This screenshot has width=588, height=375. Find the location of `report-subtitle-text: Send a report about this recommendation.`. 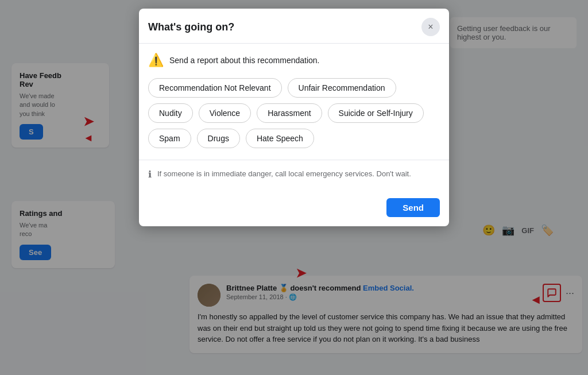

report-subtitle-text: Send a report about this recommendation. is located at coordinates (245, 60).